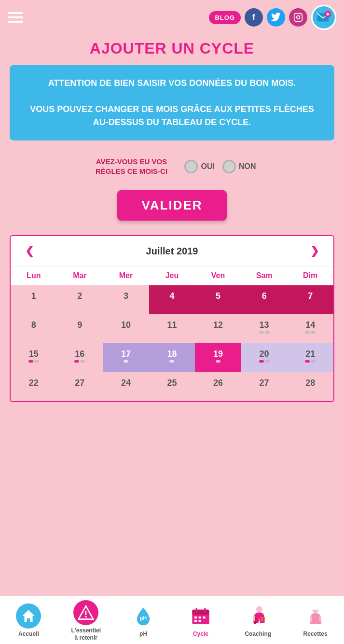 The height and width of the screenshot is (644, 344). Describe the element at coordinates (80, 358) in the screenshot. I see `cal-day-16: 16` at that location.